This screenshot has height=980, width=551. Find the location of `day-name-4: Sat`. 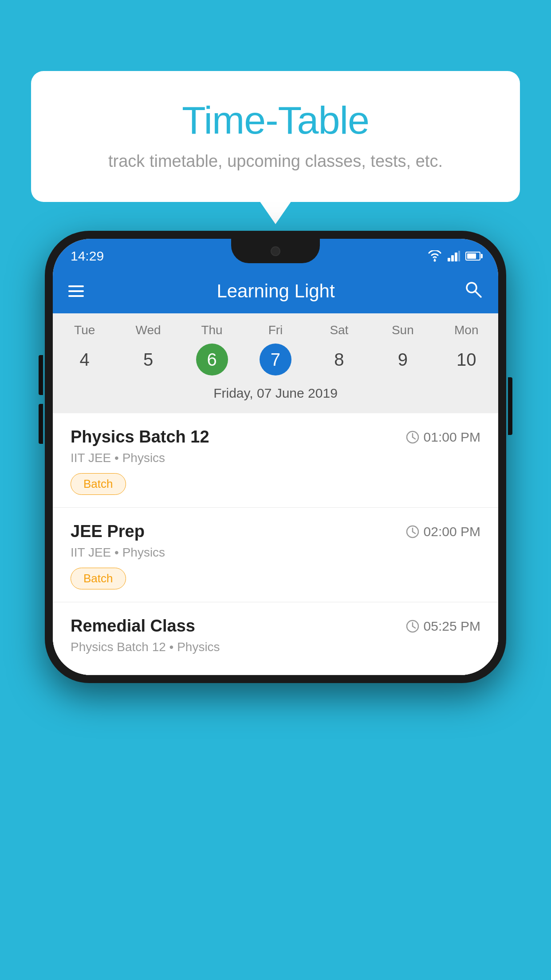

day-name-4: Sat is located at coordinates (339, 330).